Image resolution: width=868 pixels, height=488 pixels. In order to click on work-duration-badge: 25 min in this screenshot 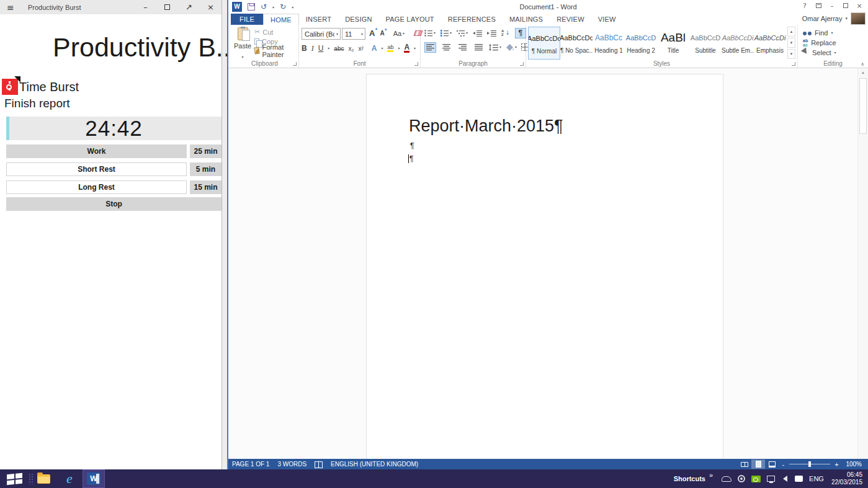, I will do `click(206, 151)`.